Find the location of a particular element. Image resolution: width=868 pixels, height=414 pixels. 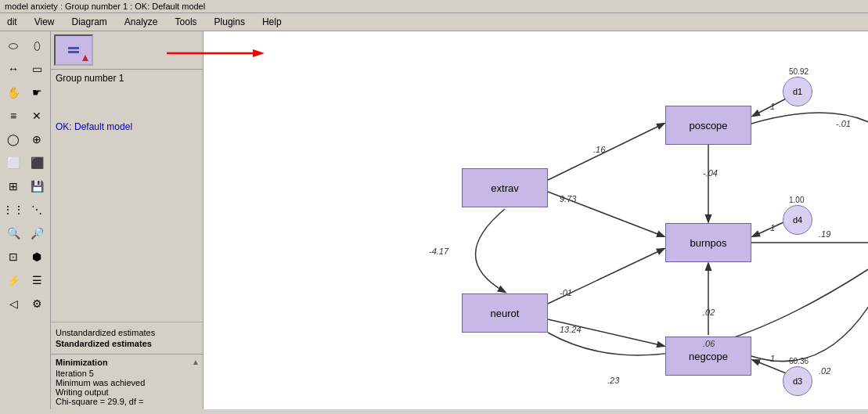

title-text: model anxiety : Group number 1 : OK: Def… is located at coordinates (105, 6).